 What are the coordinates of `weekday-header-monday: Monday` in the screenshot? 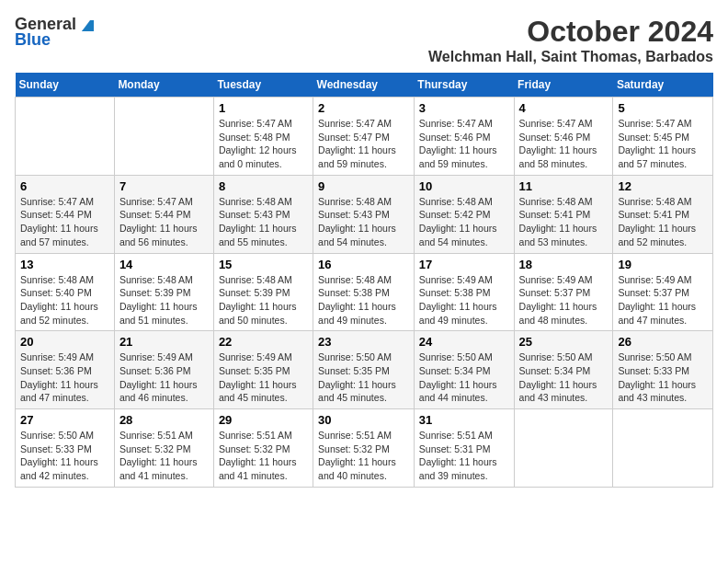 It's located at (164, 85).